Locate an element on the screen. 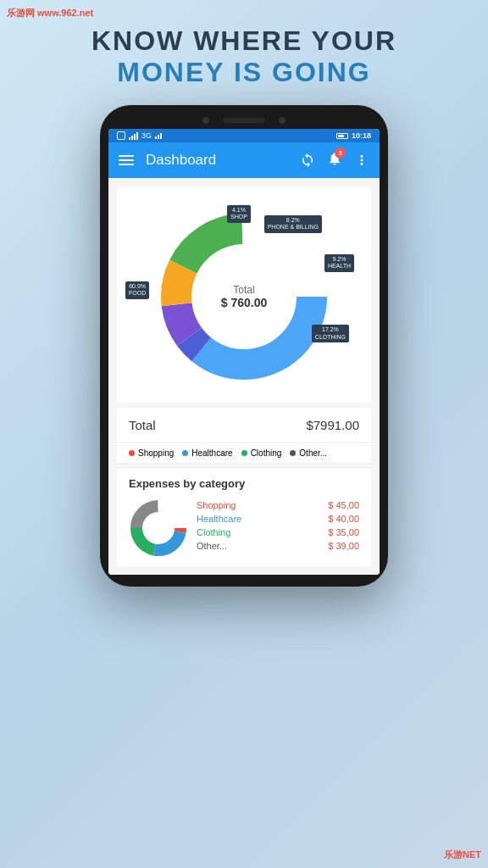  more-options-icon is located at coordinates (362, 160).